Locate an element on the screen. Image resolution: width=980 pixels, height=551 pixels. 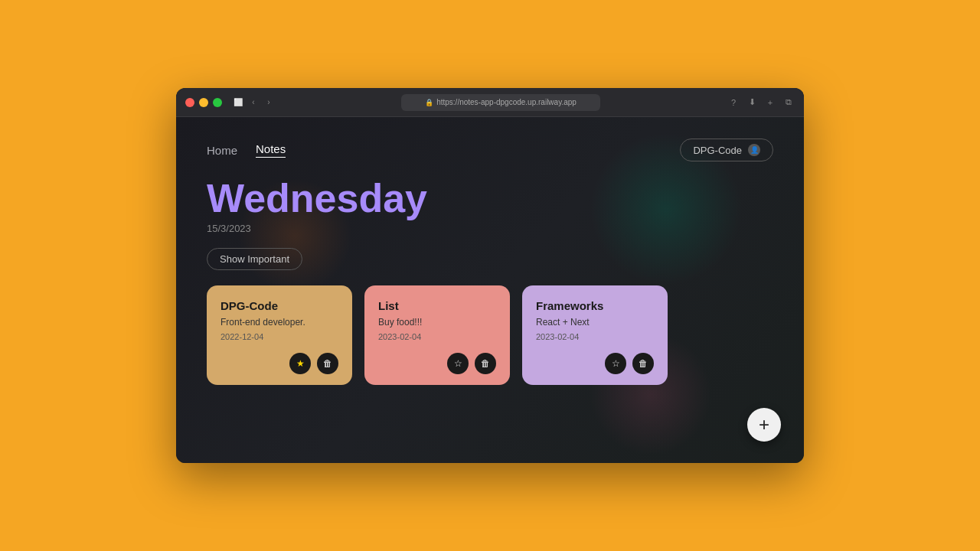
nav-links: Home Notes is located at coordinates (247, 150).